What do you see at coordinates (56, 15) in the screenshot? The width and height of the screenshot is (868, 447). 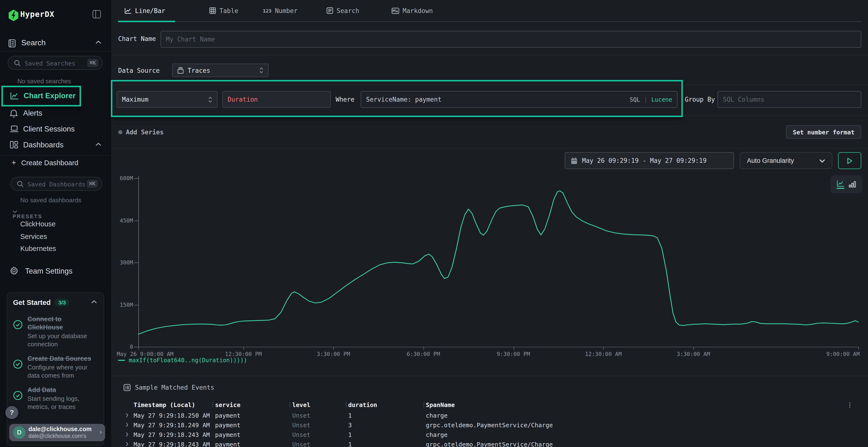 I see `logo-row: HyperDX` at bounding box center [56, 15].